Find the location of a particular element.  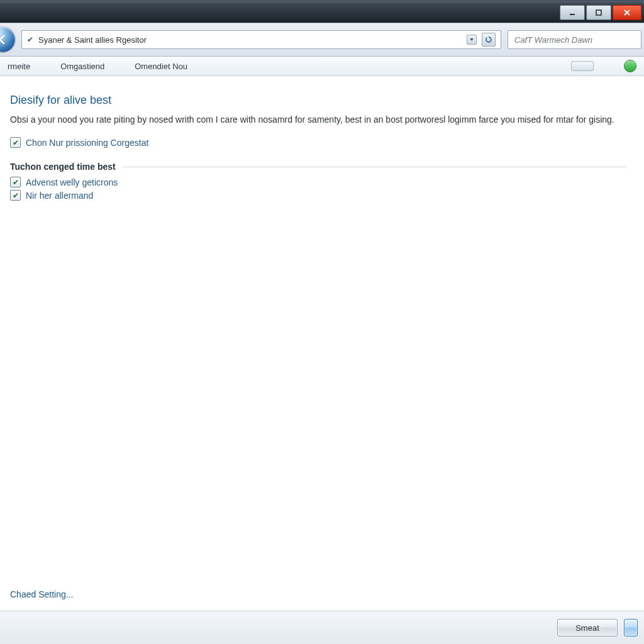

maximize-button is located at coordinates (599, 13).